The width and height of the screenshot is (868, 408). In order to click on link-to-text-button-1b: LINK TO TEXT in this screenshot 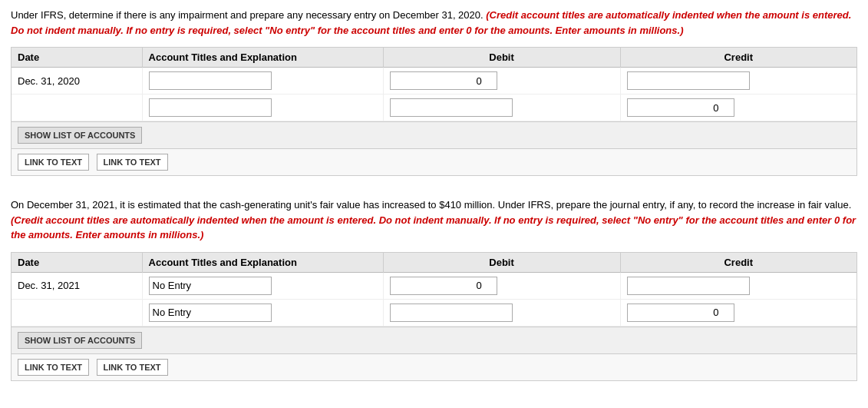, I will do `click(132, 162)`.